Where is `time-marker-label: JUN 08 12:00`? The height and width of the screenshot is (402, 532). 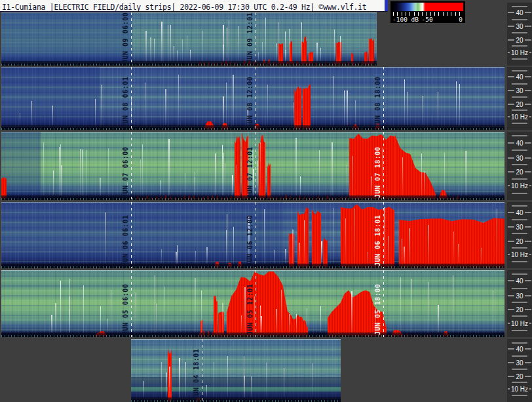
time-marker-label: JUN 08 12:00 is located at coordinates (250, 102).